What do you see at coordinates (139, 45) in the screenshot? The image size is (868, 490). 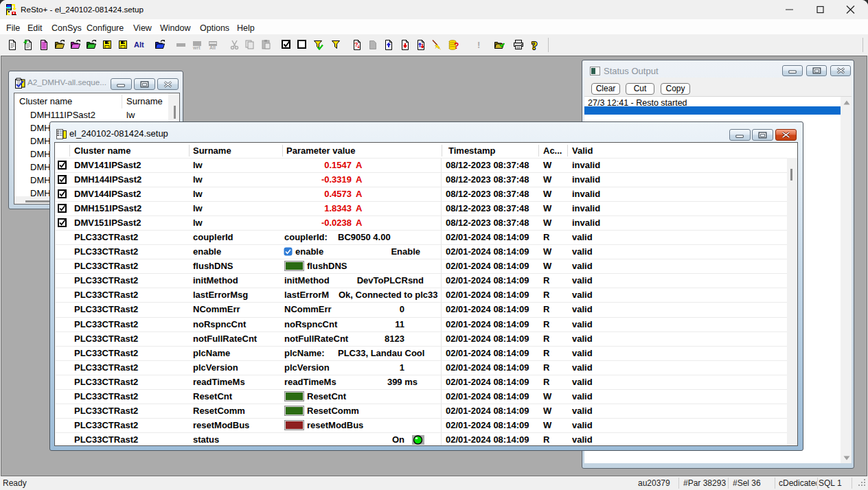 I see `svg-text: Alt` at bounding box center [139, 45].